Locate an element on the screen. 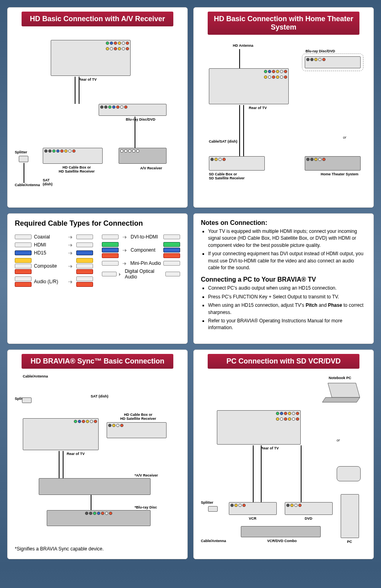 Image resolution: width=381 pixels, height=588 pixels. device-combo is located at coordinates (281, 532).